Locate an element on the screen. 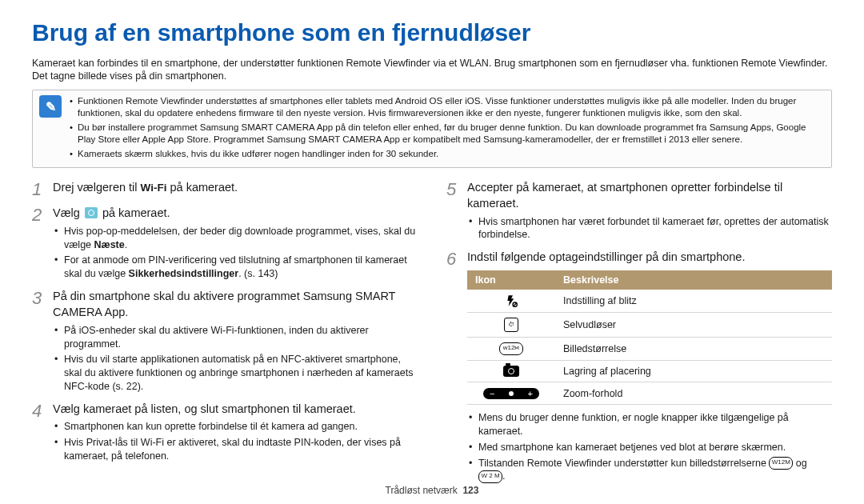  step-text: På din smartphone skal du aktivere progr… is located at coordinates (235, 304).